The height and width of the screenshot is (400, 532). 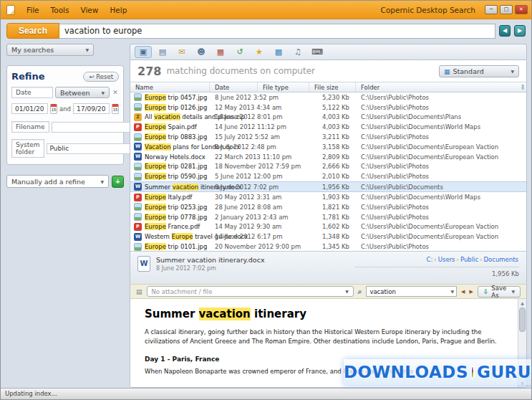 What do you see at coordinates (115, 92) in the screenshot?
I see `remove-date-refine-icon: ✕` at bounding box center [115, 92].